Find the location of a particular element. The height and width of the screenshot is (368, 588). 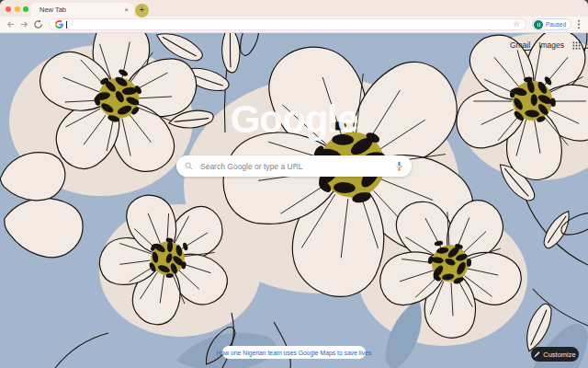

fullscreen-window-icon is located at coordinates (26, 9).